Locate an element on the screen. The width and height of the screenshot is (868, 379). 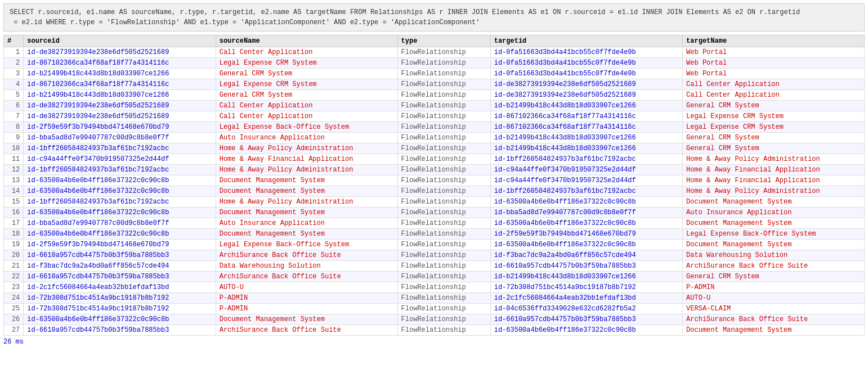
table-row: 11id-c94a44ffe0f3470b919507325e2d44dfHom… is located at coordinates (435, 160).